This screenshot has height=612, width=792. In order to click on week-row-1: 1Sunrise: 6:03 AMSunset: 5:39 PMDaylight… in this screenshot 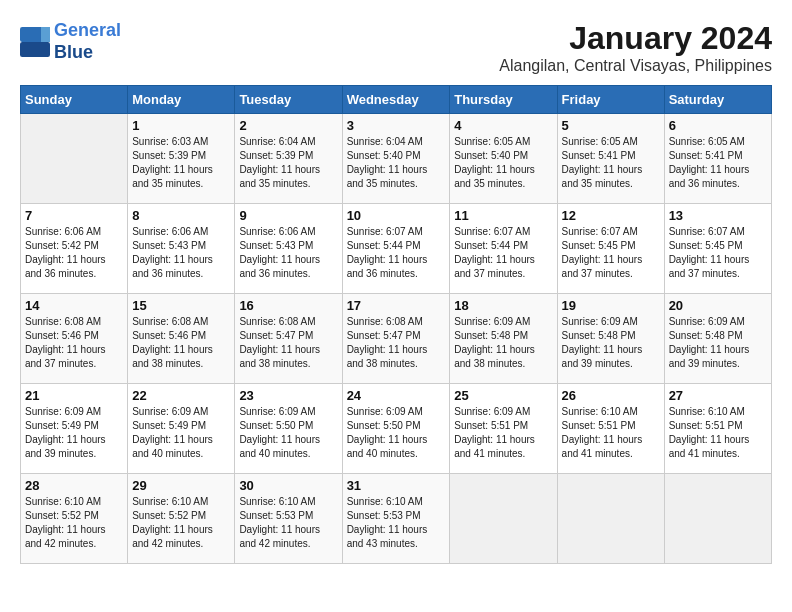, I will do `click(396, 159)`.